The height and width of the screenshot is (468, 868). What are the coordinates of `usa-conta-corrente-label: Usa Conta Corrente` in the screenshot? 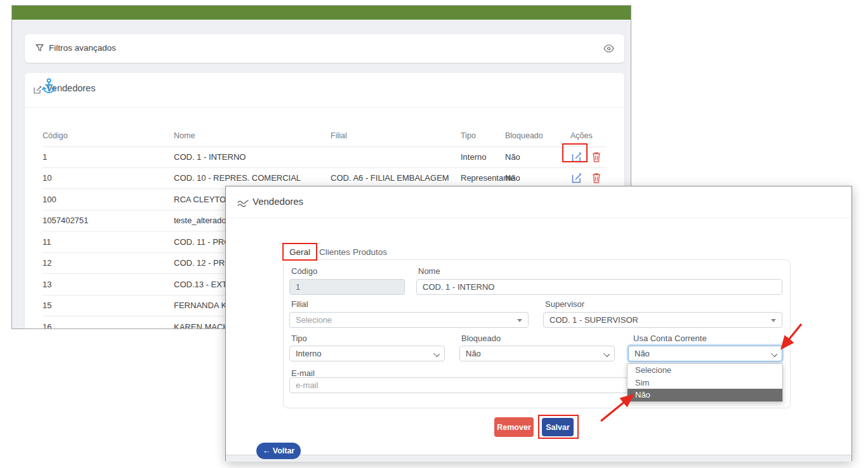 It's located at (670, 339).